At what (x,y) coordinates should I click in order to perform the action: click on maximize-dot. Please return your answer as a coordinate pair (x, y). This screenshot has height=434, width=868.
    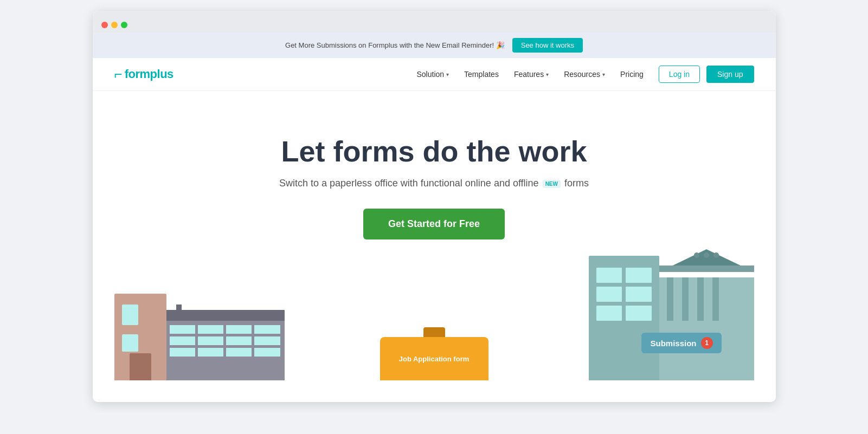
    Looking at the image, I should click on (124, 25).